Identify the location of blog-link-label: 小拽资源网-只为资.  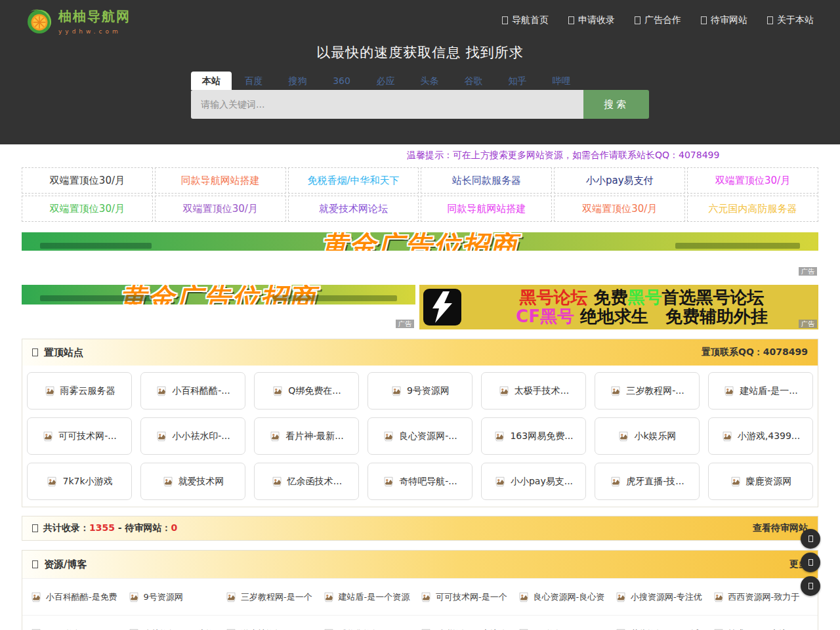
(180, 629).